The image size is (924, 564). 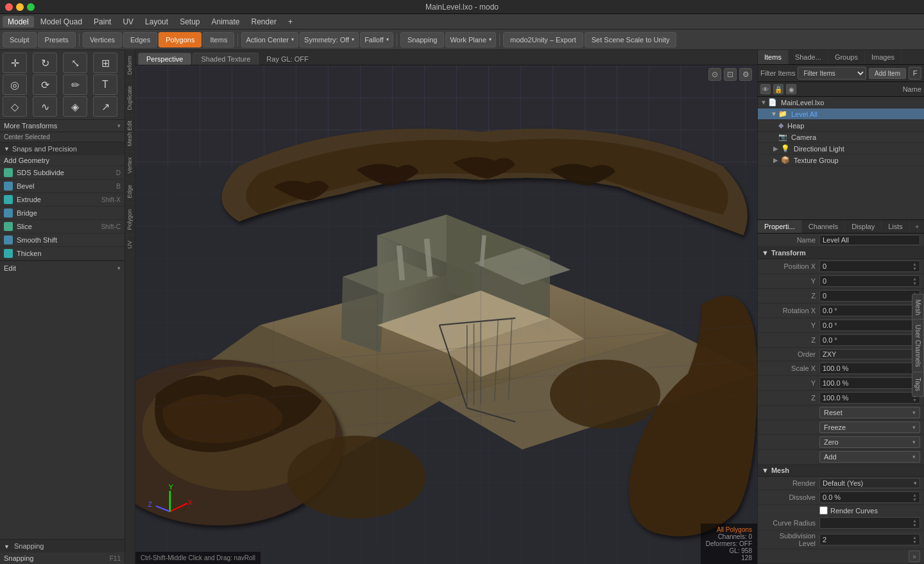 What do you see at coordinates (847, 57) in the screenshot?
I see `tab-groups: Groups` at bounding box center [847, 57].